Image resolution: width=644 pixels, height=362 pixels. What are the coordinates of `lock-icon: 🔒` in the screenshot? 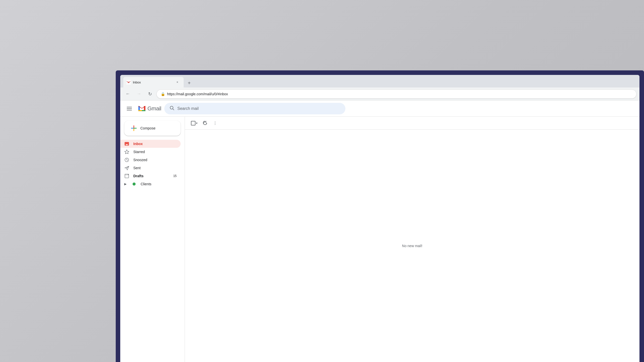 It's located at (163, 94).